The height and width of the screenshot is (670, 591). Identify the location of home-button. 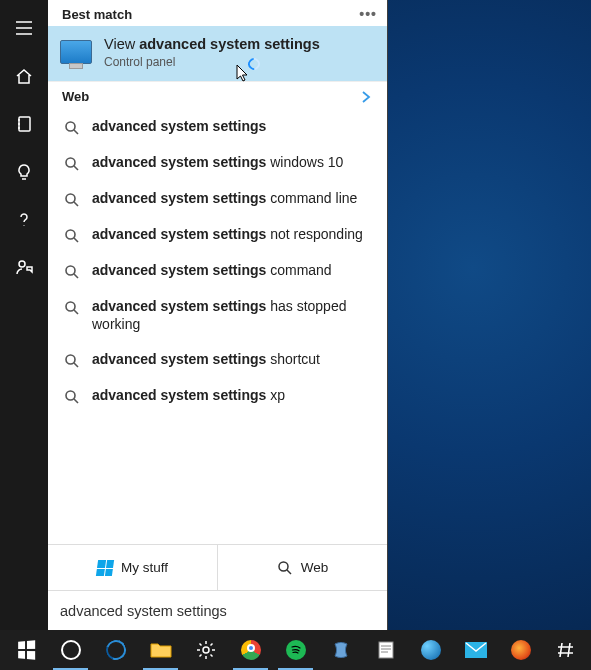
(24, 76).